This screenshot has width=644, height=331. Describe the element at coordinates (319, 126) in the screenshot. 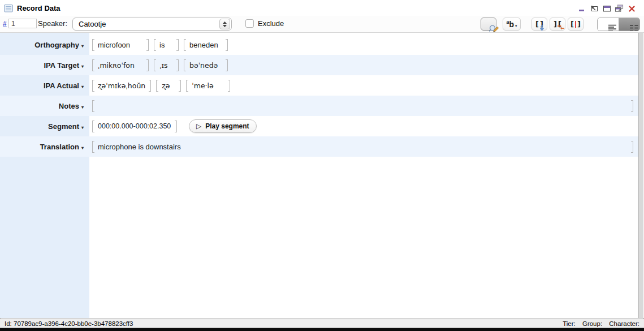

I see `tier-row-segment: Segment ▾ 000:00.000-000:02.350 ▷ Play s…` at that location.